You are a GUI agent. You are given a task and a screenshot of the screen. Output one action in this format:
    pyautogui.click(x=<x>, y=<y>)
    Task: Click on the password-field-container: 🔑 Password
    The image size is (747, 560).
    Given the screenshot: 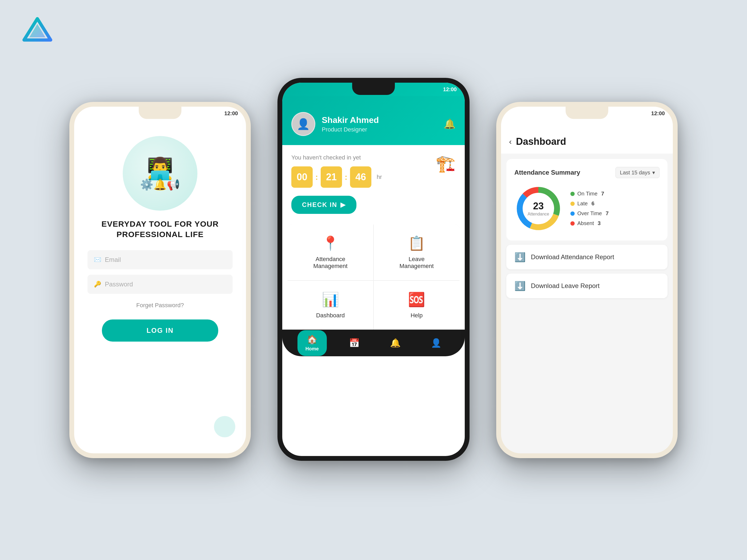 What is the action you would take?
    pyautogui.click(x=160, y=284)
    